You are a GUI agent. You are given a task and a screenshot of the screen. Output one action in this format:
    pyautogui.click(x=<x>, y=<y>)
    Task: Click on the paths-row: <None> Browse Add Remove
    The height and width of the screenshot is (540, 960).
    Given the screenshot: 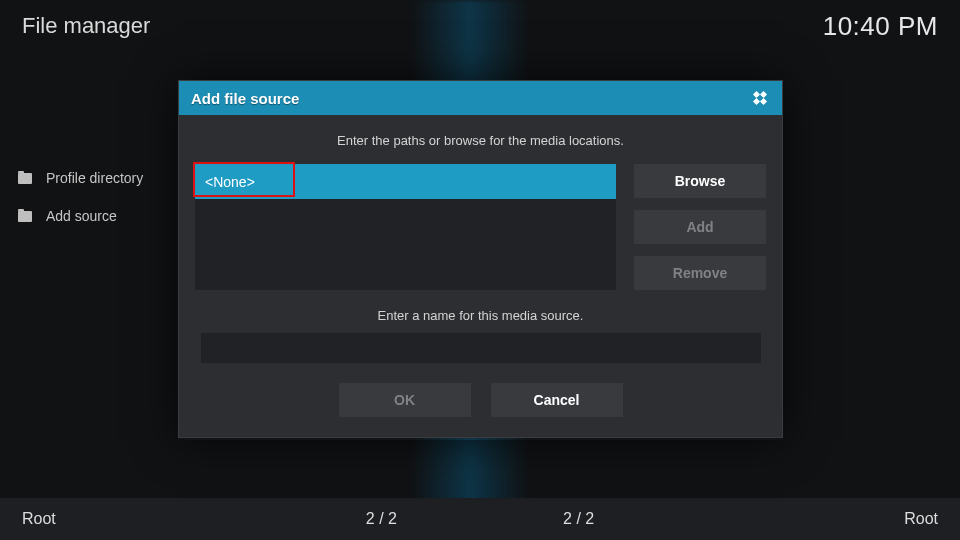 What is the action you would take?
    pyautogui.click(x=480, y=227)
    